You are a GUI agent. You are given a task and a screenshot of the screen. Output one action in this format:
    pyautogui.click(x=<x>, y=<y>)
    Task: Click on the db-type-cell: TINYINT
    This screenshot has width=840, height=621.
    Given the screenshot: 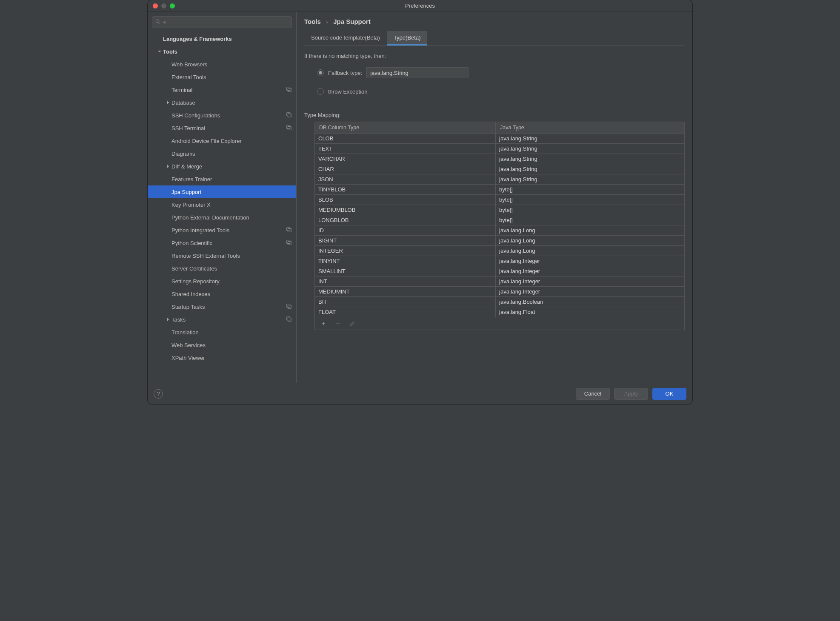 What is the action you would take?
    pyautogui.click(x=405, y=261)
    